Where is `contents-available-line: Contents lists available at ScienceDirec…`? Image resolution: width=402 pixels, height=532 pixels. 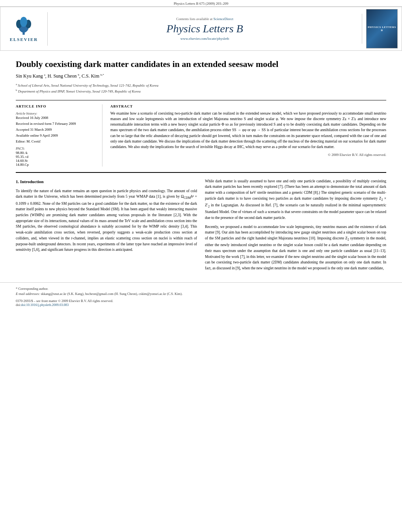
contents-available-line: Contents lists available at ScienceDirec… is located at coordinates (205, 19).